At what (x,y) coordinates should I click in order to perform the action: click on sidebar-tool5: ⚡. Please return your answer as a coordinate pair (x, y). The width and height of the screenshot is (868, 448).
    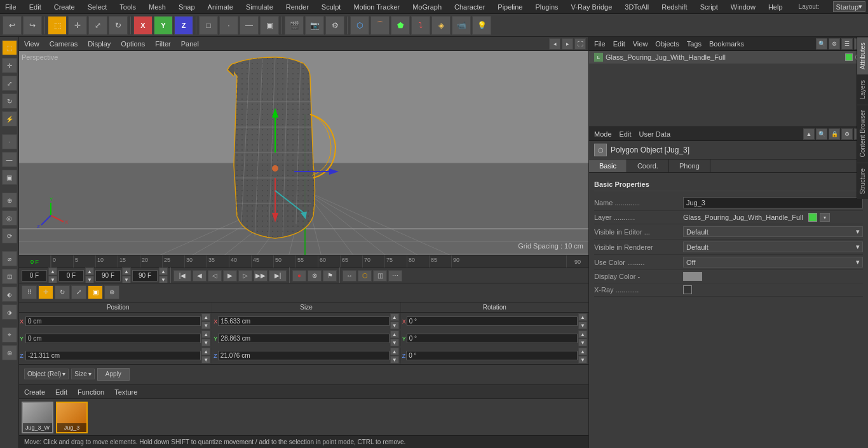
    Looking at the image, I should click on (10, 119).